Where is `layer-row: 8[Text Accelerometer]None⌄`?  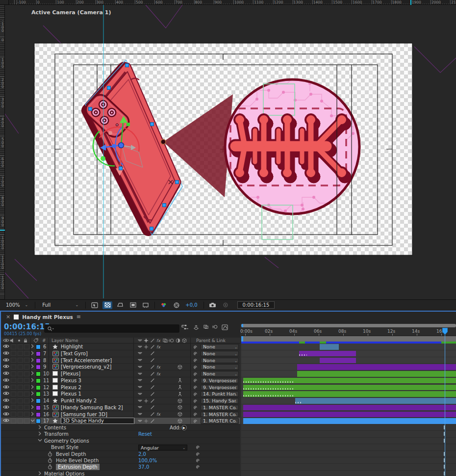
layer-row: 8[Text Accelerometer]None⌄ is located at coordinates (121, 361).